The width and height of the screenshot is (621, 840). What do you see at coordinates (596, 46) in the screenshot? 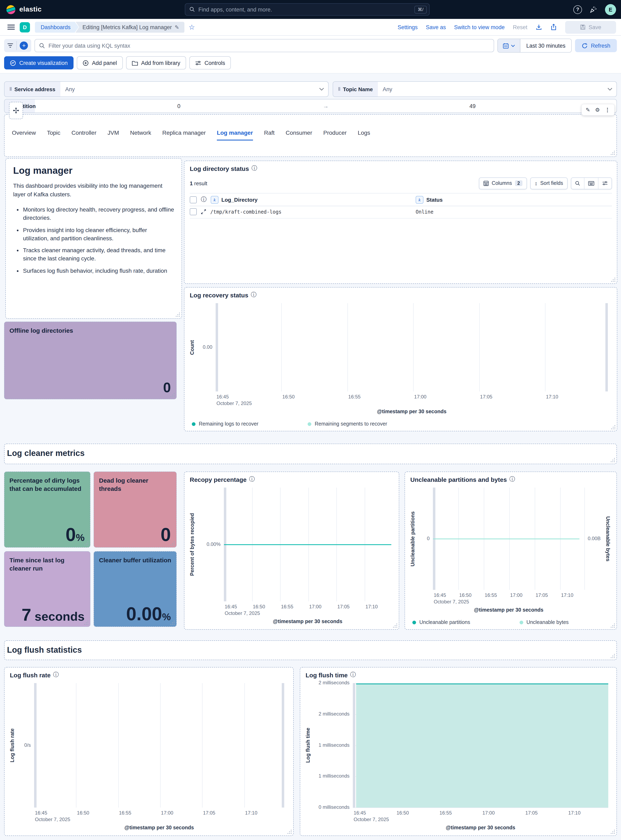
I see `refresh-button: Refresh` at bounding box center [596, 46].